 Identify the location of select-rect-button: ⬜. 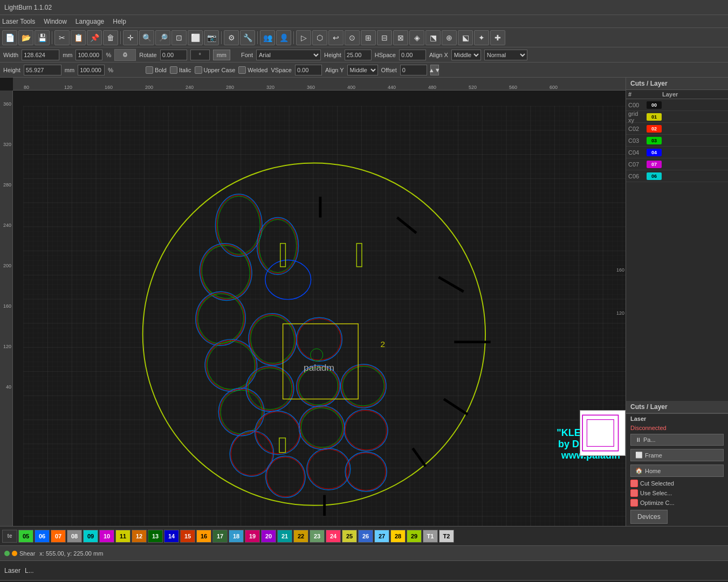
(195, 38).